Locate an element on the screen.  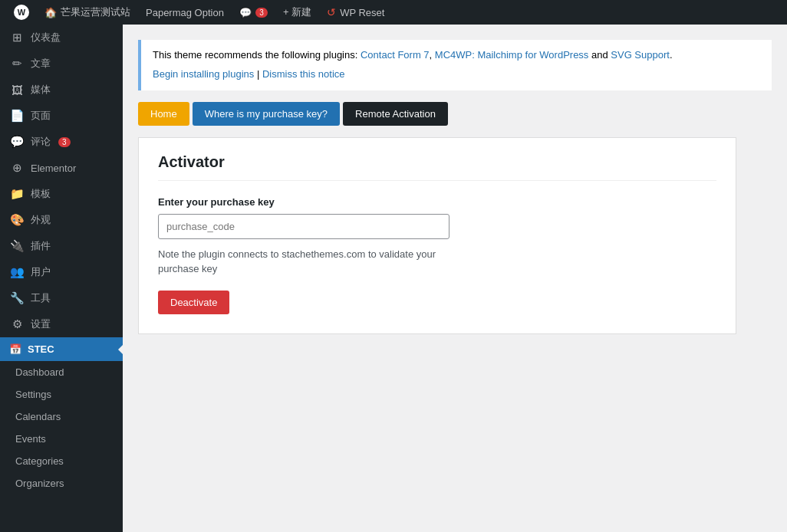
tab-home: Home is located at coordinates (164, 113).